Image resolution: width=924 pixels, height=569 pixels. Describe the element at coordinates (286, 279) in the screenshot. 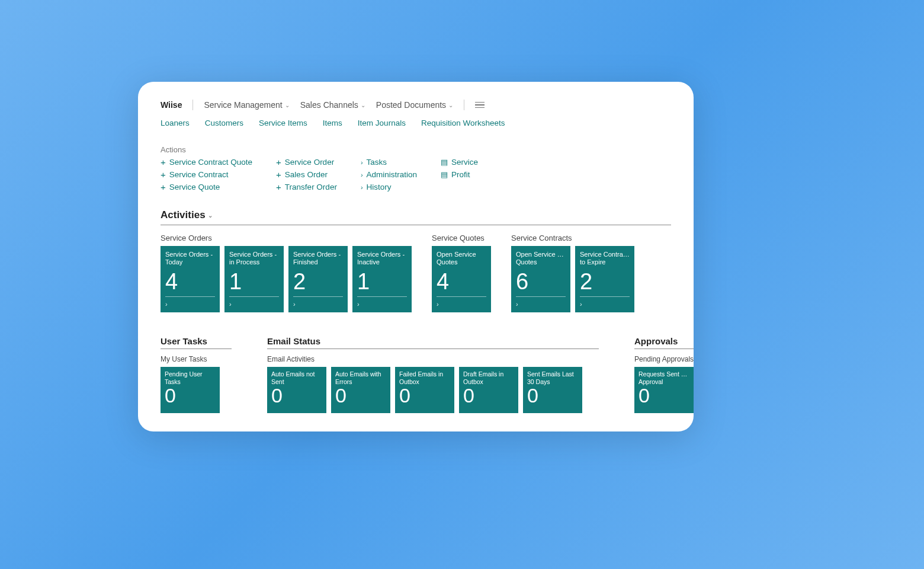

I see `tiles-row: Service Orders - Today 4 › Service Order…` at that location.